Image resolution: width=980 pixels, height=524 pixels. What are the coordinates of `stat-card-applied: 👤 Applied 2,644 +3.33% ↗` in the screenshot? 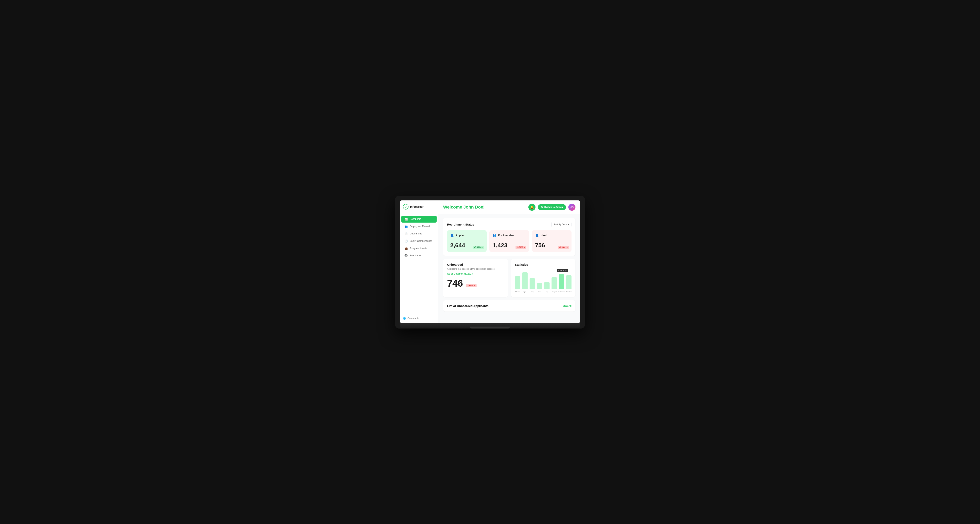 It's located at (467, 241).